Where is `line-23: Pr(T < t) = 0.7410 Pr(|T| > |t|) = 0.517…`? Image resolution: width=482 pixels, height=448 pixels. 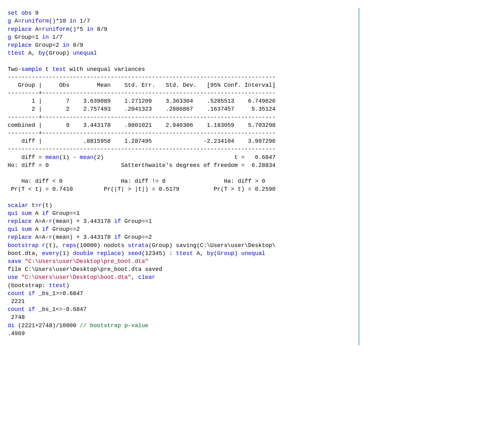
line-23: Pr(T < t) = 0.7410 Pr(|T| > |t|) = 0.517… is located at coordinates (142, 189).